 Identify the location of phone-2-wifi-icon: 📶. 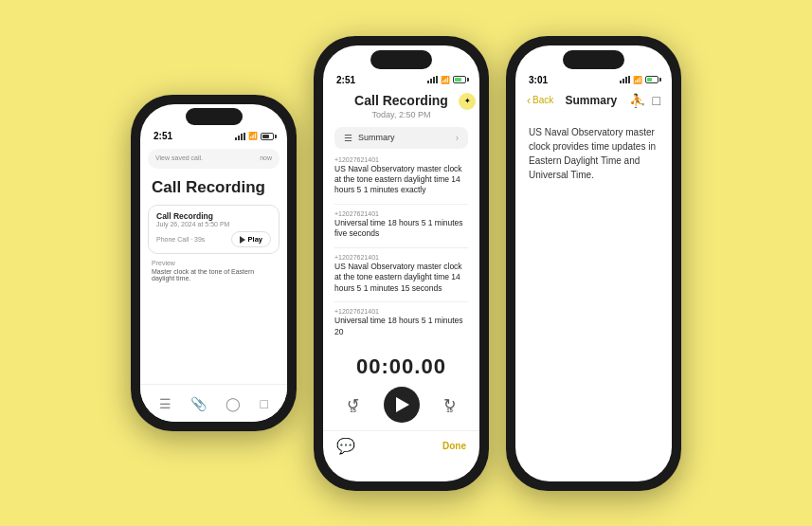
(445, 80).